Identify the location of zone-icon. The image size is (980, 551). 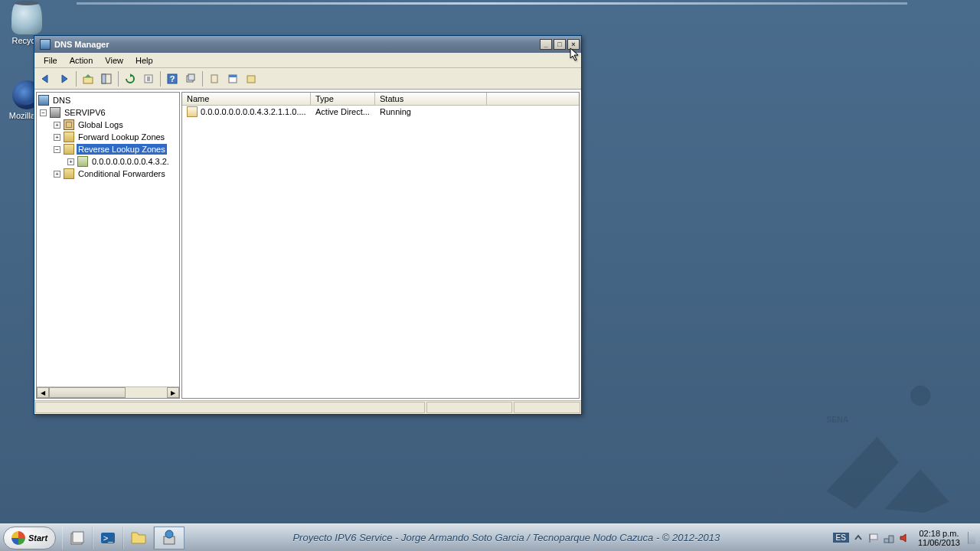
(192, 112).